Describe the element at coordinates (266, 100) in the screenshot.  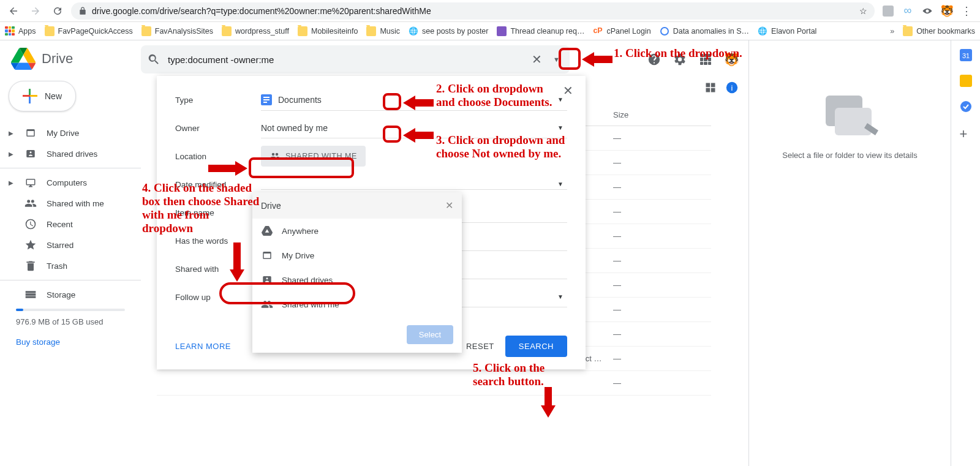
I see `docs-icon` at that location.